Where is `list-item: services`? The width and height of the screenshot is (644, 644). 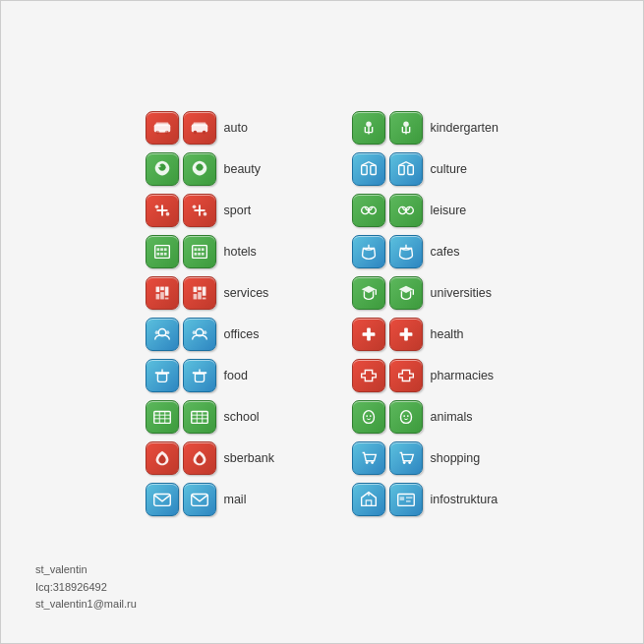
list-item: services is located at coordinates (219, 293).